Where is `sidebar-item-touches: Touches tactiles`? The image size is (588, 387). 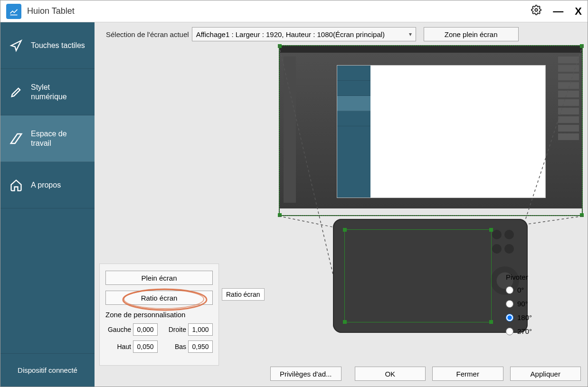
sidebar-item-touches: Touches tactiles is located at coordinates (47, 46).